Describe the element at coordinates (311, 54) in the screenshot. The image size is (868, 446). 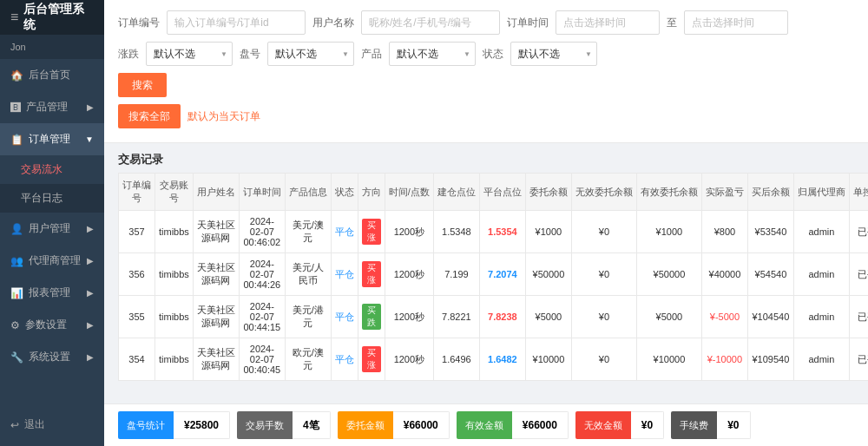
I see `disc-select-wrapper: 默认不选` at that location.